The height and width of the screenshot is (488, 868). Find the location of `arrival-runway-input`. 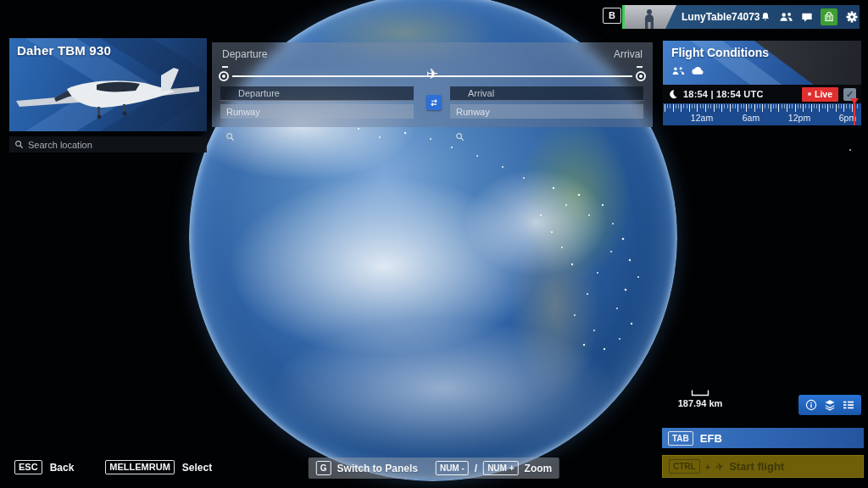

arrival-runway-input is located at coordinates (547, 112).